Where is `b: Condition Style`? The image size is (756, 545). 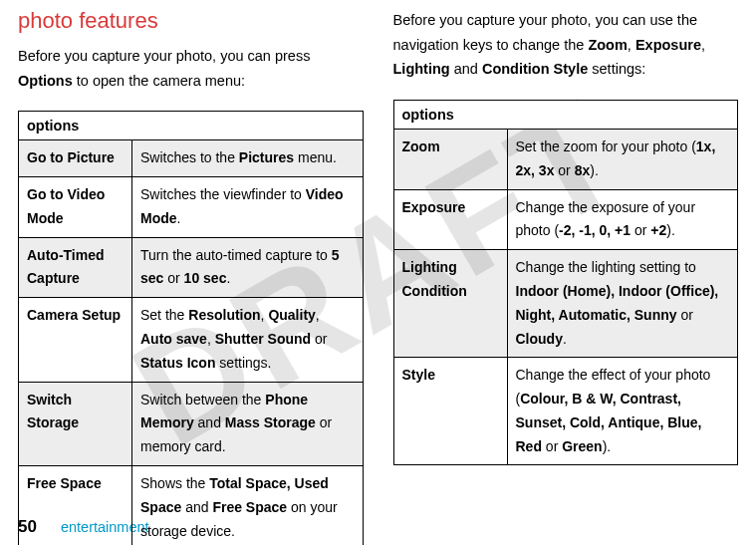 b: Condition Style is located at coordinates (535, 69).